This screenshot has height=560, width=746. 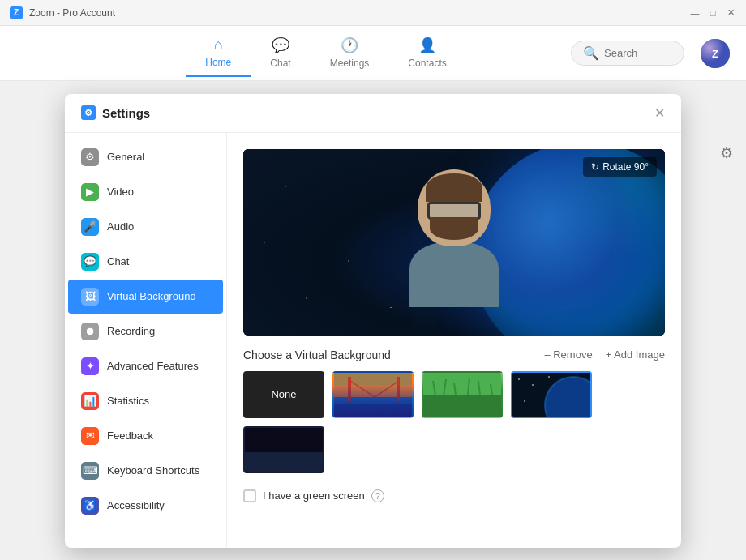 I want to click on meetings-icon: 🕐, so click(x=349, y=45).